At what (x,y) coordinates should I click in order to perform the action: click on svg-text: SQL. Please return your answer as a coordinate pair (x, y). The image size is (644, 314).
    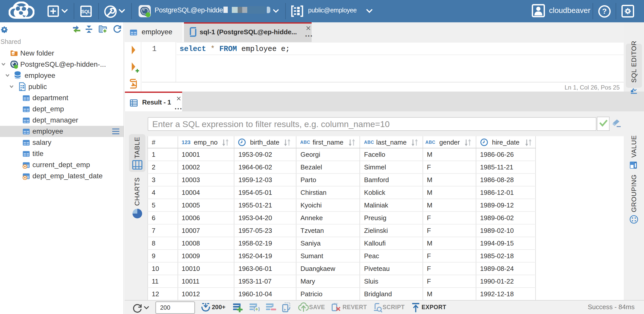
    Looking at the image, I should click on (86, 12).